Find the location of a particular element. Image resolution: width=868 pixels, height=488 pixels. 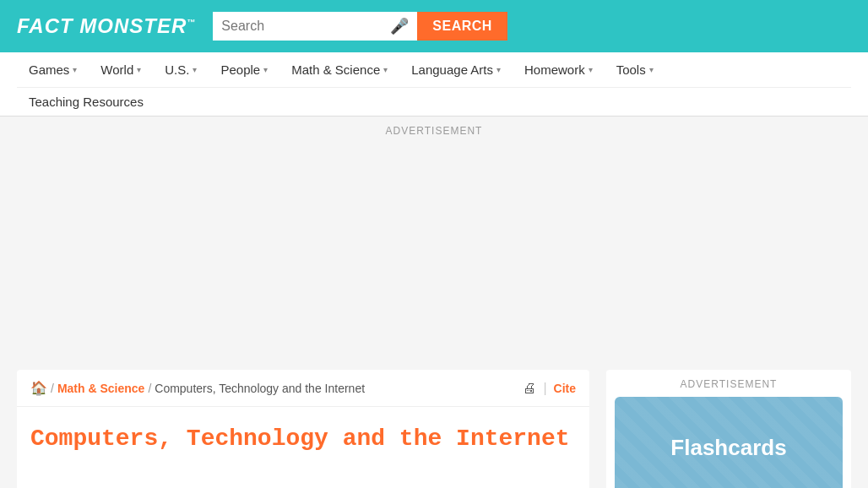

nav-item-games: Games ▾ is located at coordinates (52, 69).